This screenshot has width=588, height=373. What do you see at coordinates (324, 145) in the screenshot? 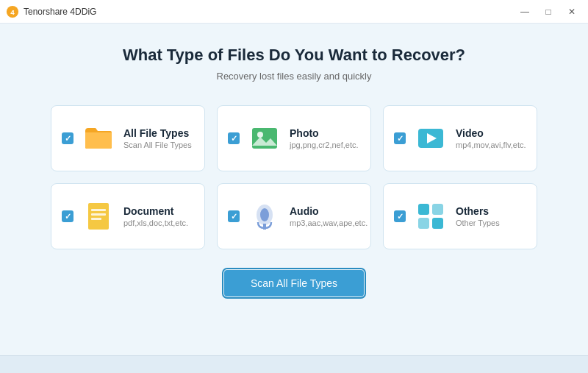
I see `card-photo-desc: jpg,png,cr2,nef,etc.` at bounding box center [324, 145].